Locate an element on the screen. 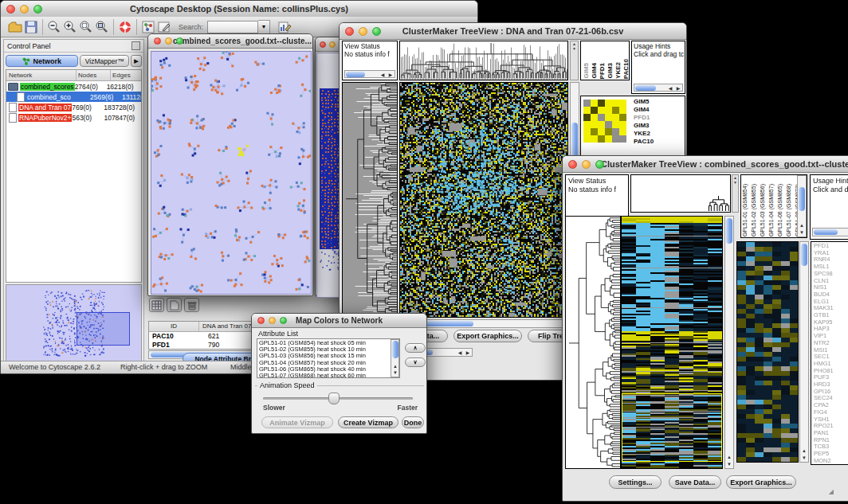  network-list-row: RNAPuberNov2+ 563(0) 107847(0) is located at coordinates (73, 118).